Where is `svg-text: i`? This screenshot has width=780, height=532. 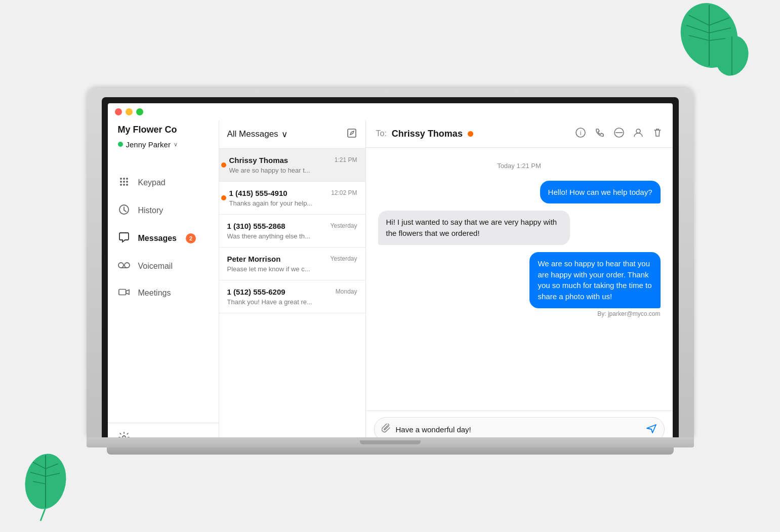 svg-text: i is located at coordinates (580, 133).